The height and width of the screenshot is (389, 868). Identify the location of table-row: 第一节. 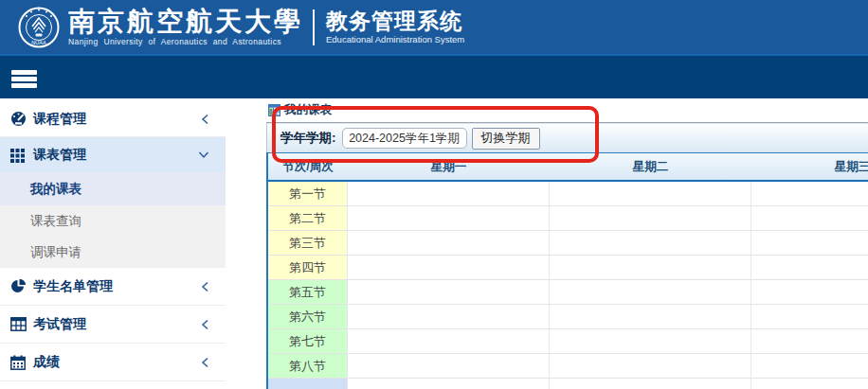
(569, 194).